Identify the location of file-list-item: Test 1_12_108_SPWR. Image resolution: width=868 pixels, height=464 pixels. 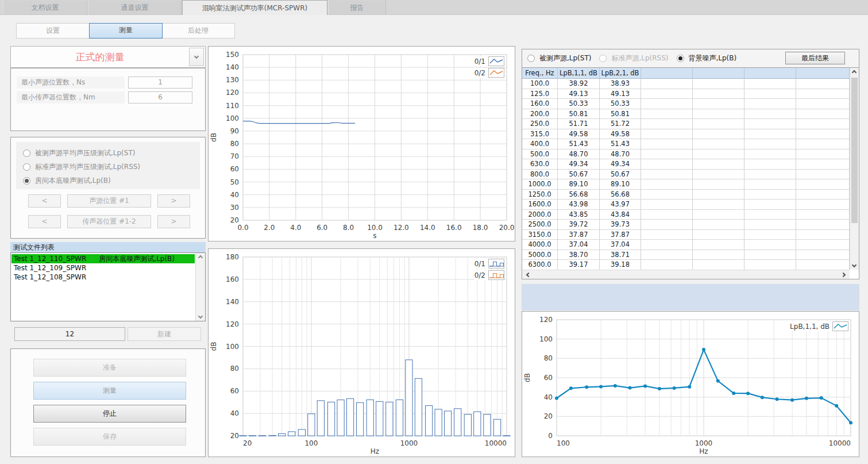
(103, 277).